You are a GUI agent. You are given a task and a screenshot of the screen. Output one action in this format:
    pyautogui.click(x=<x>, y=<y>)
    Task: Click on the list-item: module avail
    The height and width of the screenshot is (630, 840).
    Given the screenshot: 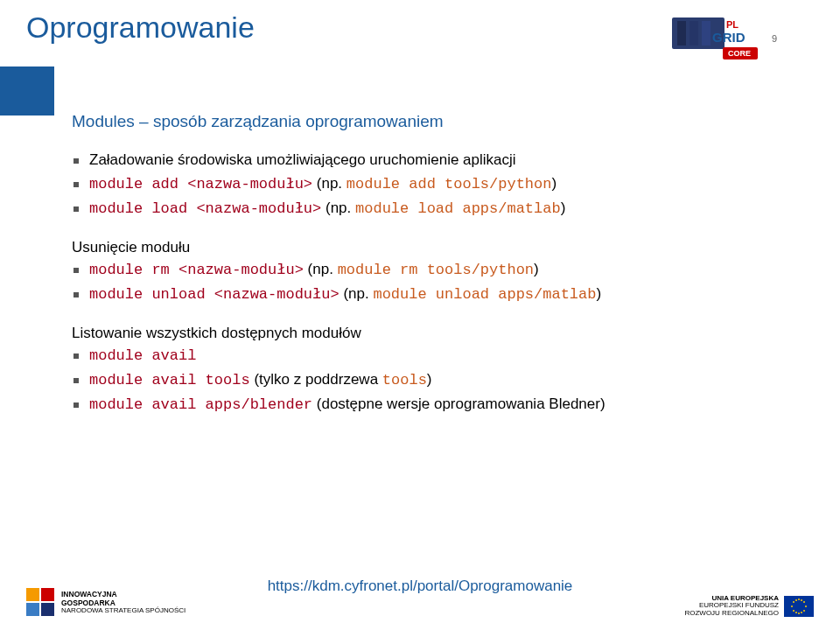 What is the action you would take?
    pyautogui.click(x=430, y=356)
    